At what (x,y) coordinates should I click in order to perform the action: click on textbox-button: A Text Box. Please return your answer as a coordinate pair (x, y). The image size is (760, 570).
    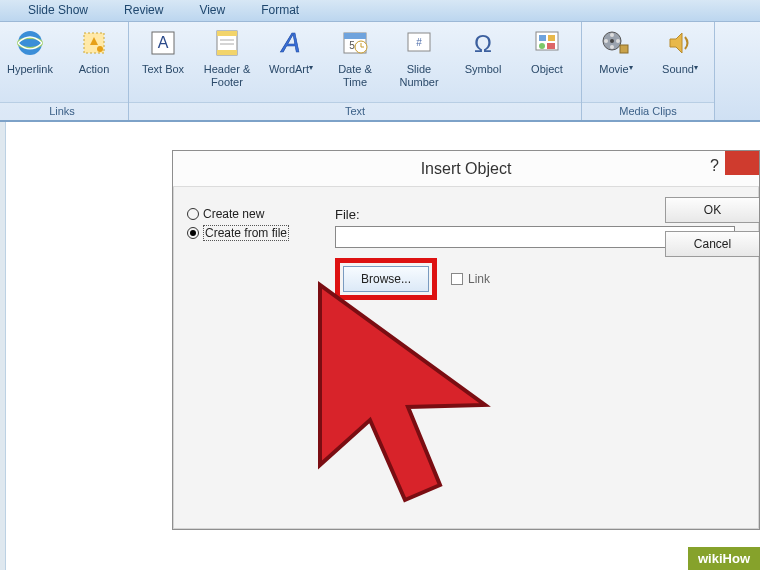
    Looking at the image, I should click on (163, 58).